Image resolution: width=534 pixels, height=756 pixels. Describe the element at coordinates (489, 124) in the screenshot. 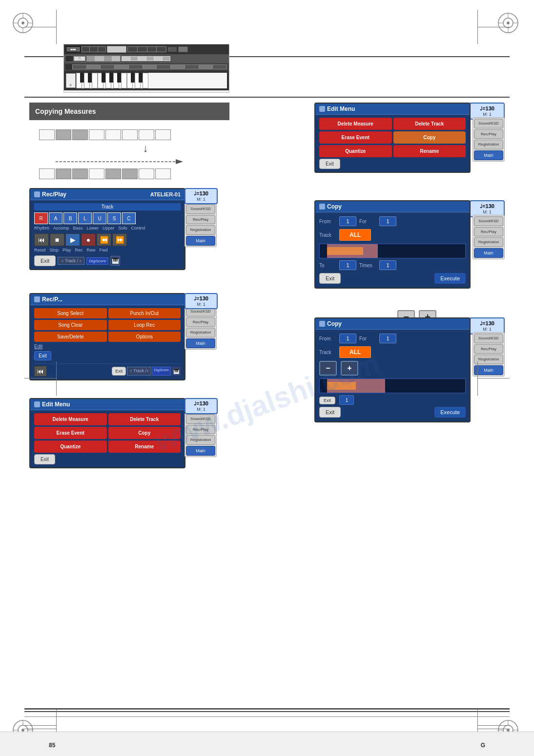

I see `sound-ksd-btn-em1: Sound/KSD` at that location.